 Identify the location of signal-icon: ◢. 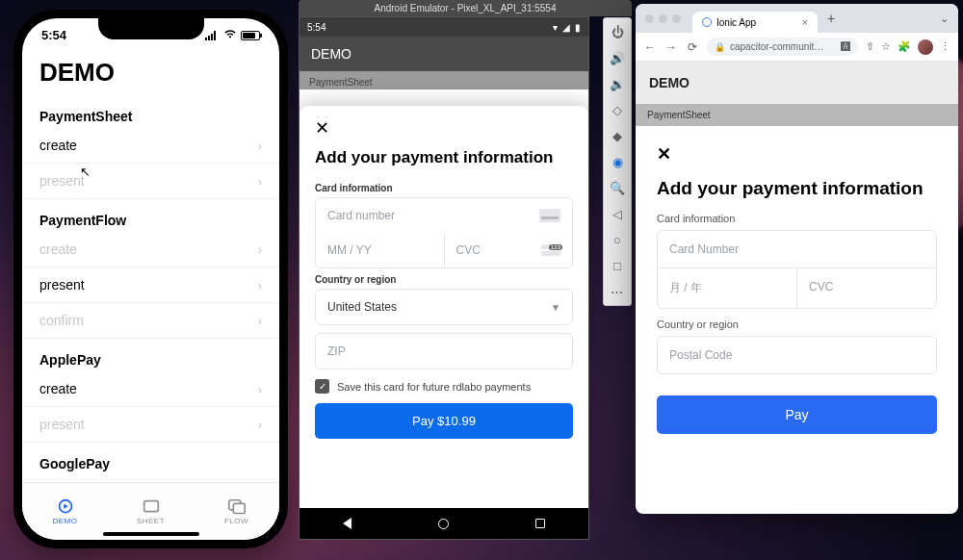
(566, 27).